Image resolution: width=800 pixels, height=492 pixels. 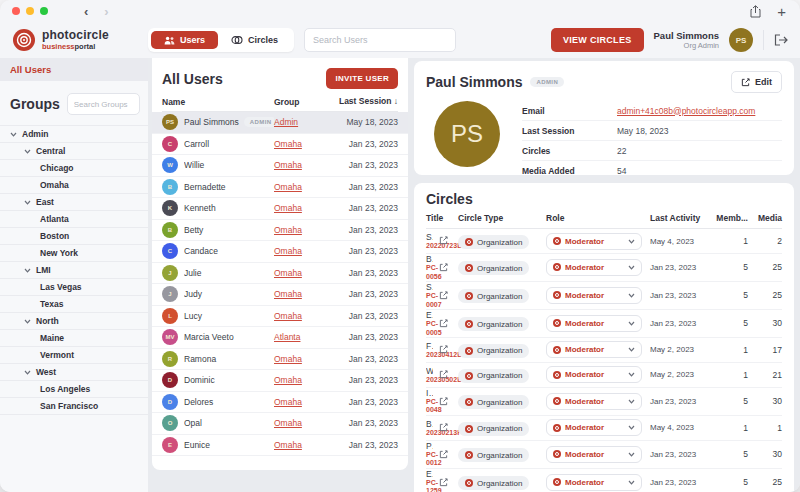 What do you see at coordinates (598, 40) in the screenshot?
I see `view-circles-button: VIEW CIRCLES` at bounding box center [598, 40].